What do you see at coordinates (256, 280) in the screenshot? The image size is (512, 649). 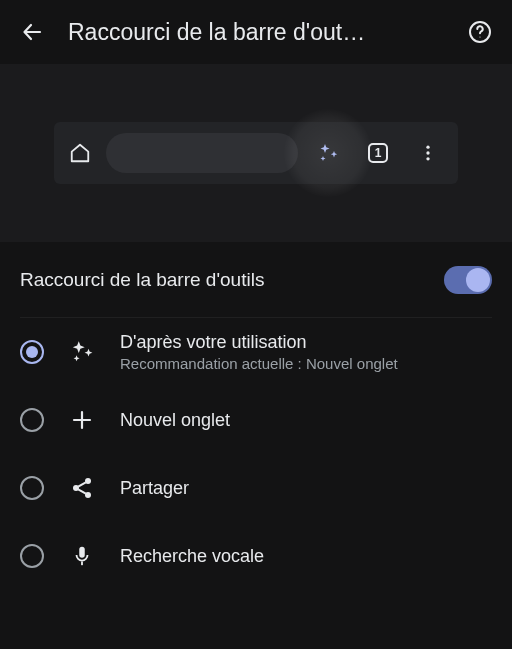 I see `shortcut-toggle-row: Raccourci de la barre d'outils` at bounding box center [256, 280].